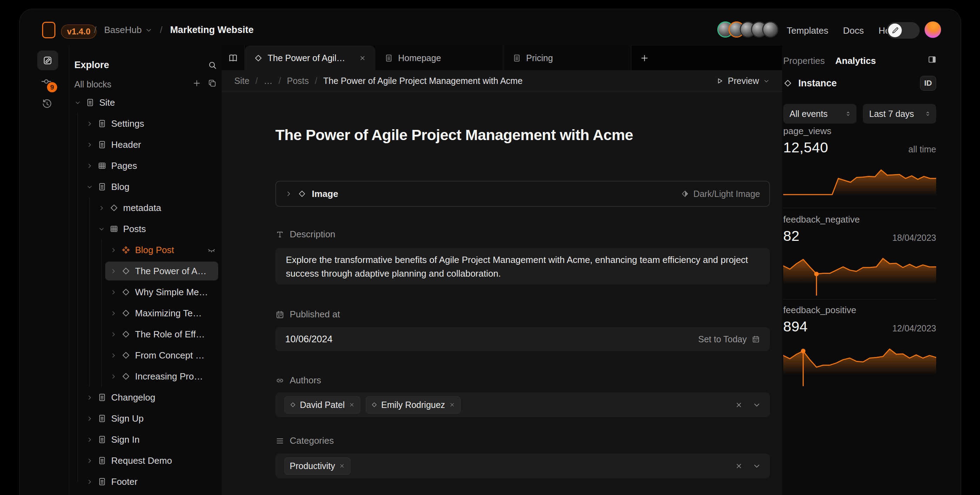 The height and width of the screenshot is (495, 980). Describe the element at coordinates (310, 58) in the screenshot. I see `tab-the-power-of-agile: The Power of Agile…` at that location.